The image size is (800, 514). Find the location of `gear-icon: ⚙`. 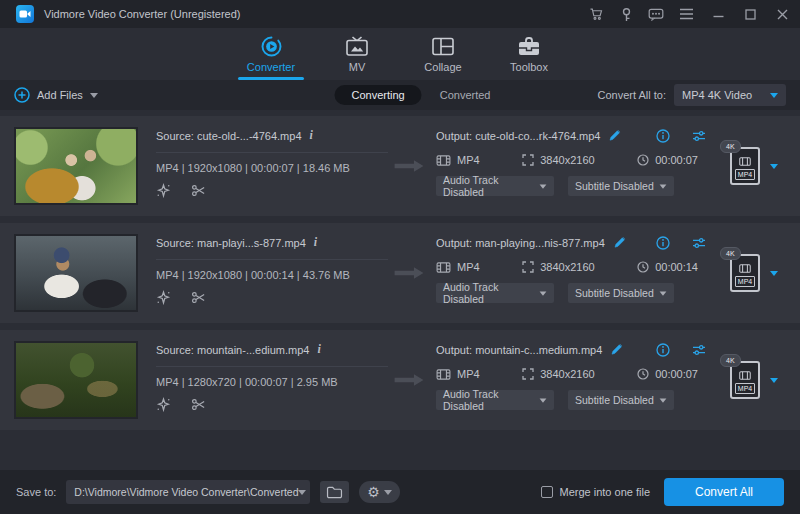

gear-icon: ⚙ is located at coordinates (374, 492).